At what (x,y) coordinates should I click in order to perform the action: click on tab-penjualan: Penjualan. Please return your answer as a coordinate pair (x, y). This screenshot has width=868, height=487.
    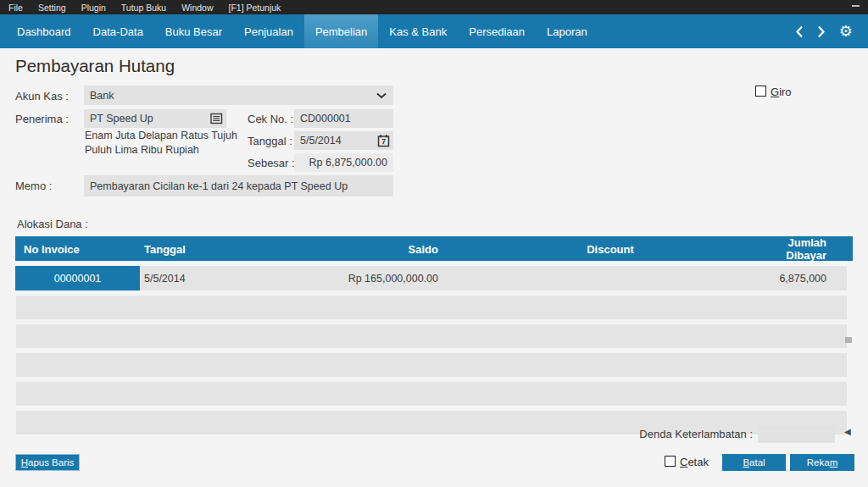
    Looking at the image, I should click on (269, 31).